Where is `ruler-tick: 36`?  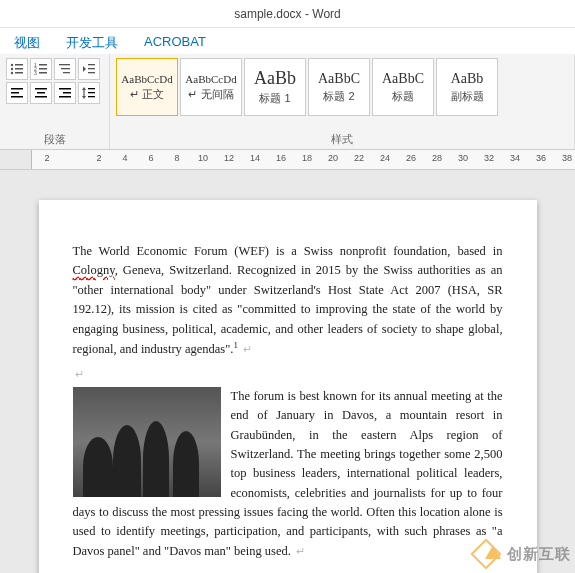
ruler-tick: 36 is located at coordinates (541, 158).